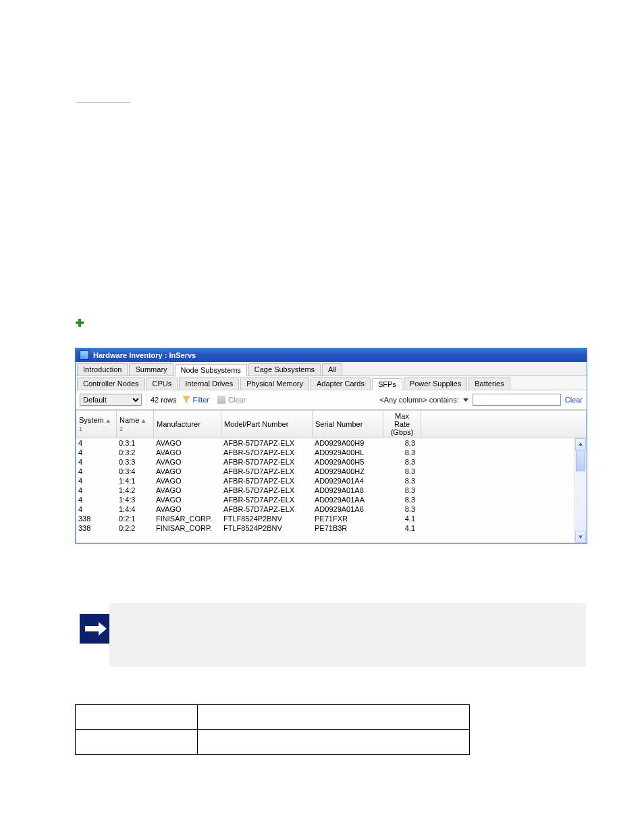  I want to click on cell: AD0929A00HL, so click(347, 452).